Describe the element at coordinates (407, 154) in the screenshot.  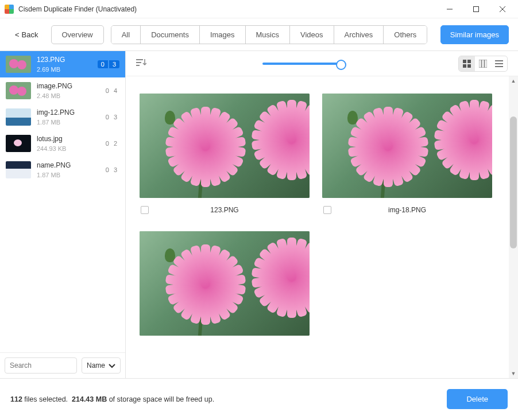
I see `tile: img-18.PNG` at that location.